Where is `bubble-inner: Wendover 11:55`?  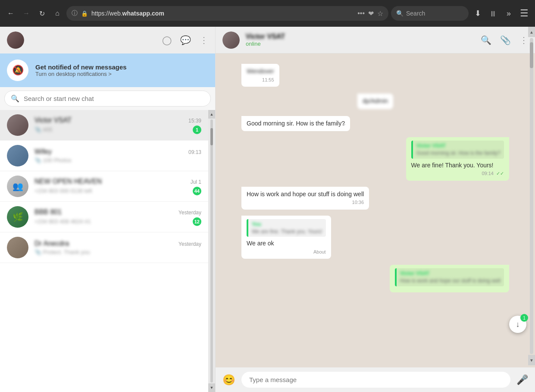 bubble-inner: Wendover 11:55 is located at coordinates (260, 75).